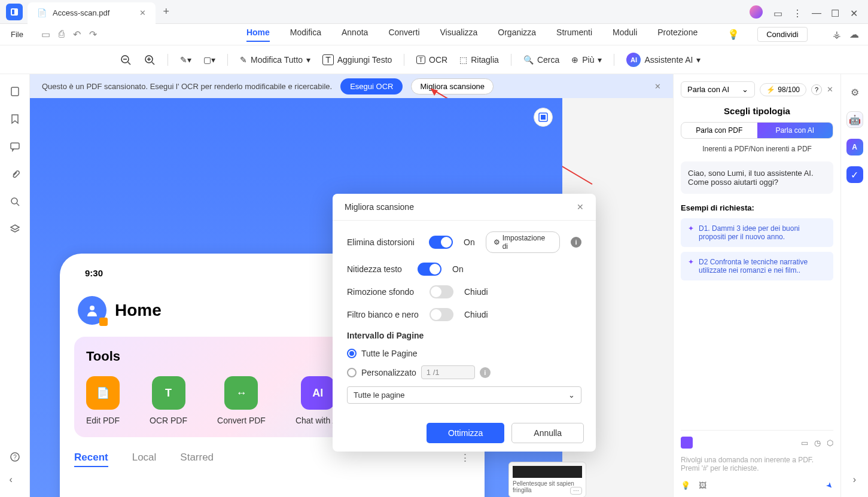 This screenshot has width=868, height=497. Describe the element at coordinates (441, 315) in the screenshot. I see `bw-toggle` at that location.